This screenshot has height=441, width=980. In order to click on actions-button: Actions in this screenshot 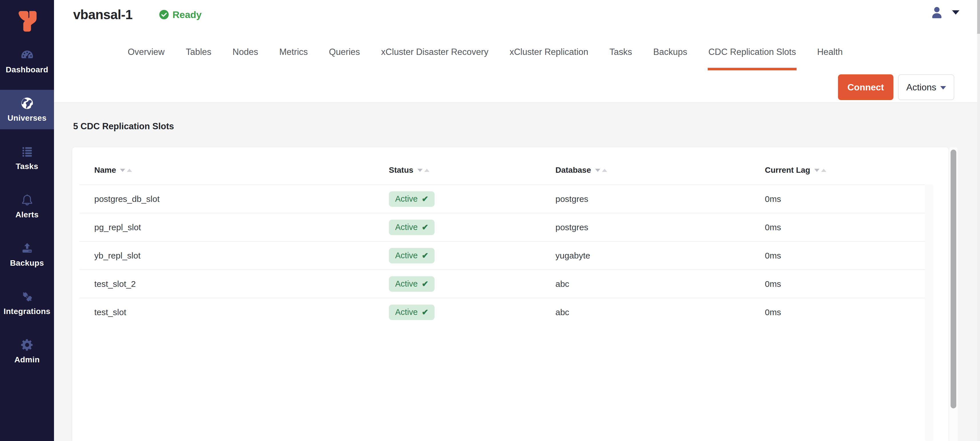, I will do `click(926, 87)`.